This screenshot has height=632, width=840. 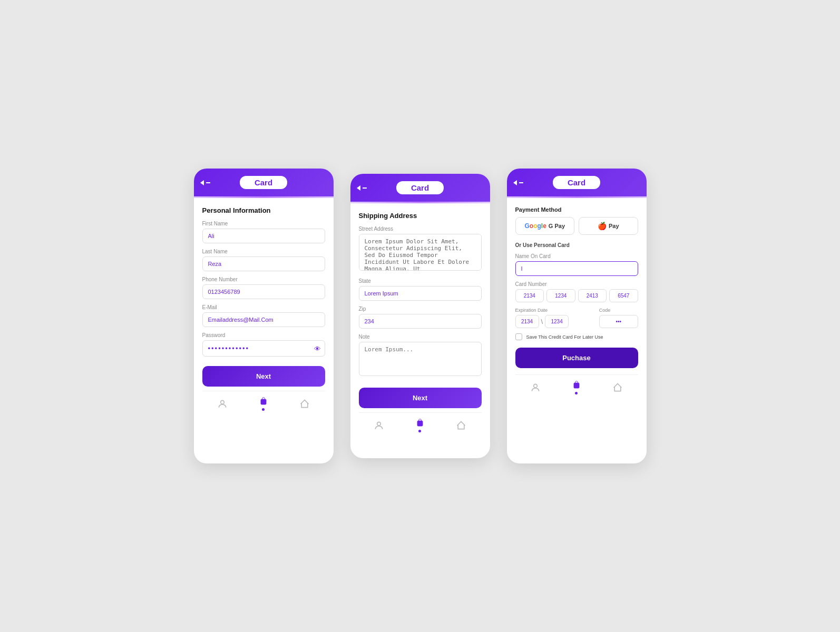 What do you see at coordinates (263, 279) in the screenshot?
I see `phone-label: Phone Number` at bounding box center [263, 279].